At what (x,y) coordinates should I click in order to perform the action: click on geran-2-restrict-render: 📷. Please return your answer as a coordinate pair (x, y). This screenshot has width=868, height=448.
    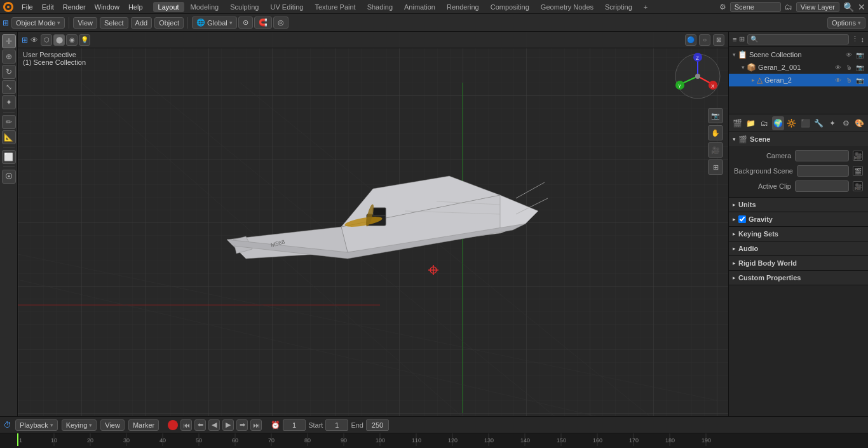
    Looking at the image, I should click on (860, 80).